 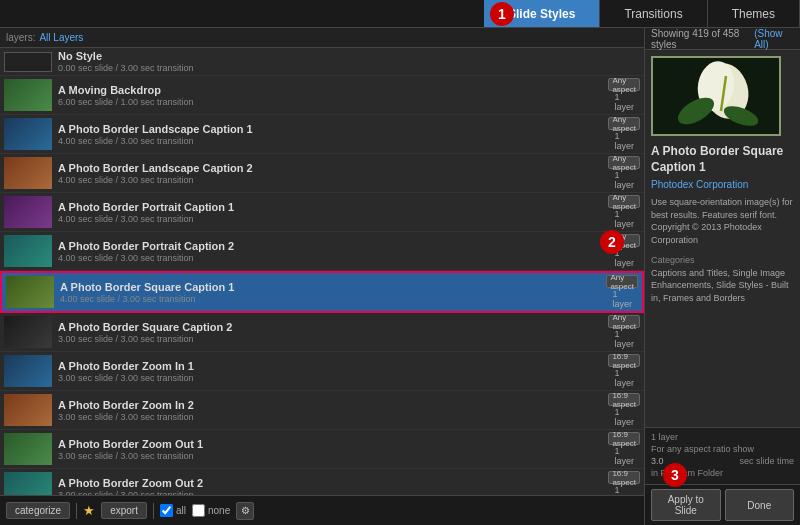 I want to click on all-checkbox-label: all, so click(x=173, y=510).